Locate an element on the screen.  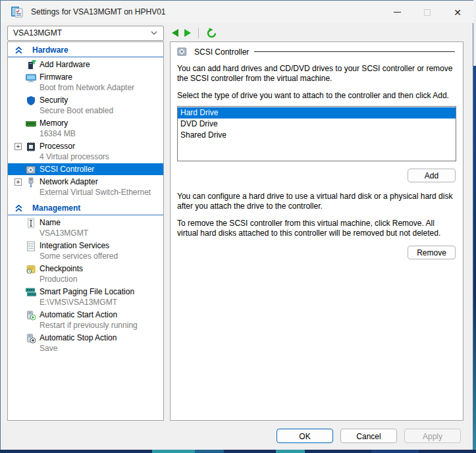
name-ibeam-icon is located at coordinates (31, 223).